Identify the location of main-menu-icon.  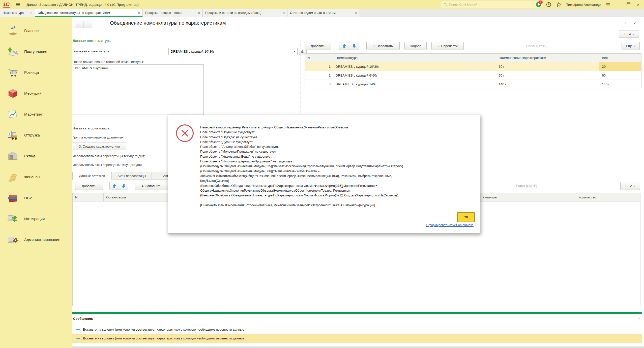
(18, 5).